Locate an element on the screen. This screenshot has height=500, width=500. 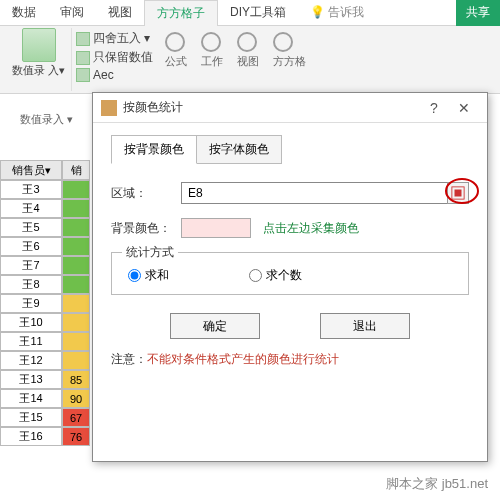
circle-item: 视图 is located at coordinates (248, 50).